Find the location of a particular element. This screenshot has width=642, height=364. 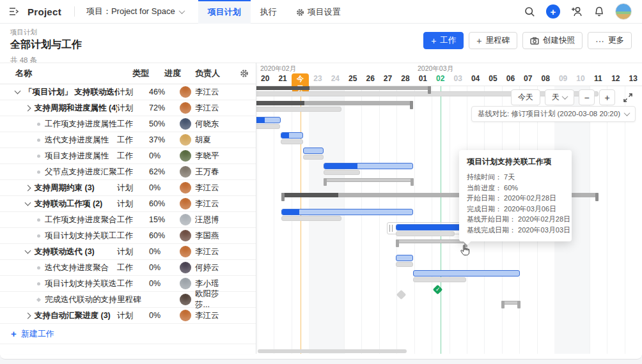

more-button: ···更多 is located at coordinates (610, 41).